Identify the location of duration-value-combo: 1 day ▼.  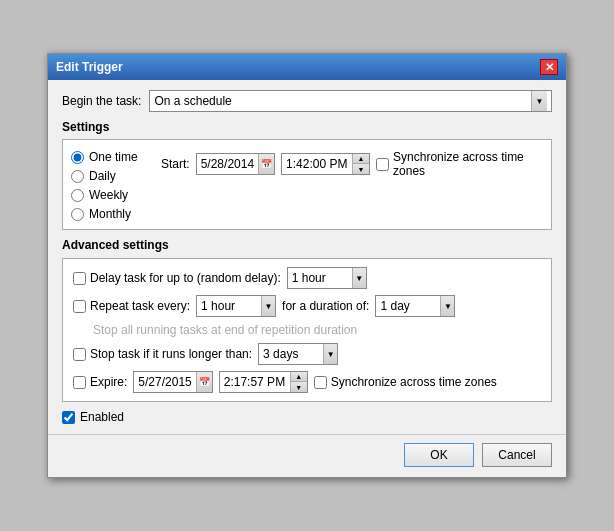
(415, 306).